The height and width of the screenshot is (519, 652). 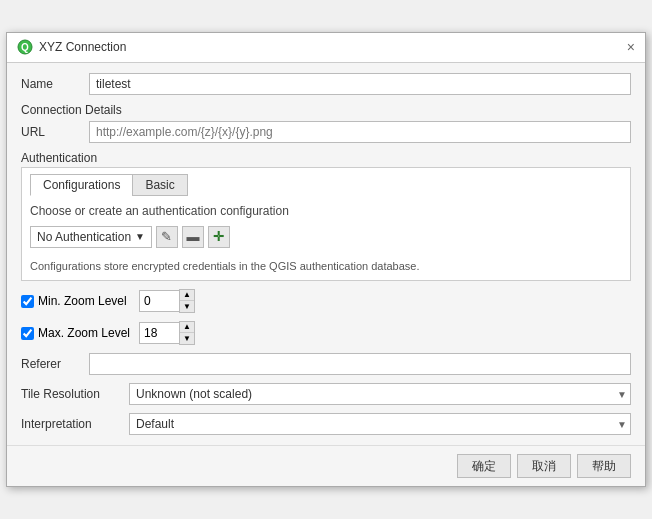 What do you see at coordinates (28, 302) in the screenshot?
I see `min-zoom-checkbox` at bounding box center [28, 302].